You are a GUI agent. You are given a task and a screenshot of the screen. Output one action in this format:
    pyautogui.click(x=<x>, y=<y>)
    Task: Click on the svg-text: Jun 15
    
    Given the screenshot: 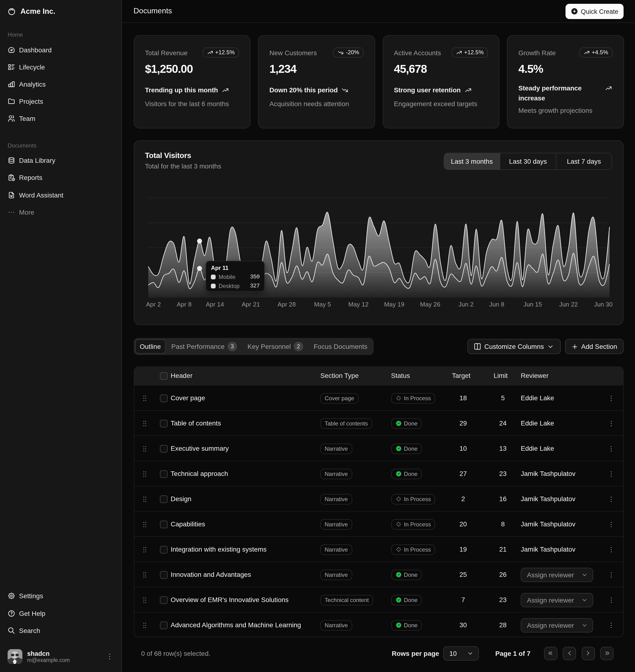 What is the action you would take?
    pyautogui.click(x=532, y=305)
    